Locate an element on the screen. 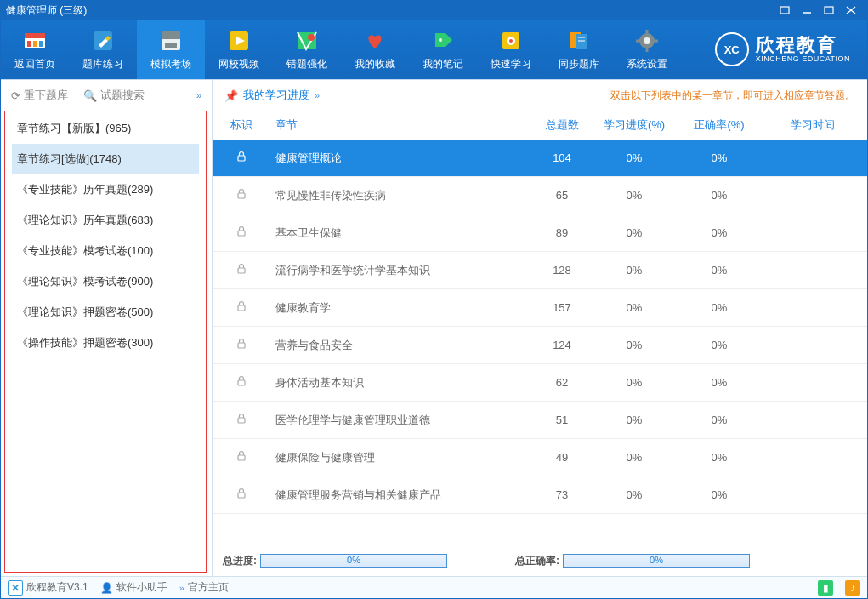 Image resolution: width=868 pixels, height=599 pixels. nav-settings: 系统设置 is located at coordinates (647, 49).